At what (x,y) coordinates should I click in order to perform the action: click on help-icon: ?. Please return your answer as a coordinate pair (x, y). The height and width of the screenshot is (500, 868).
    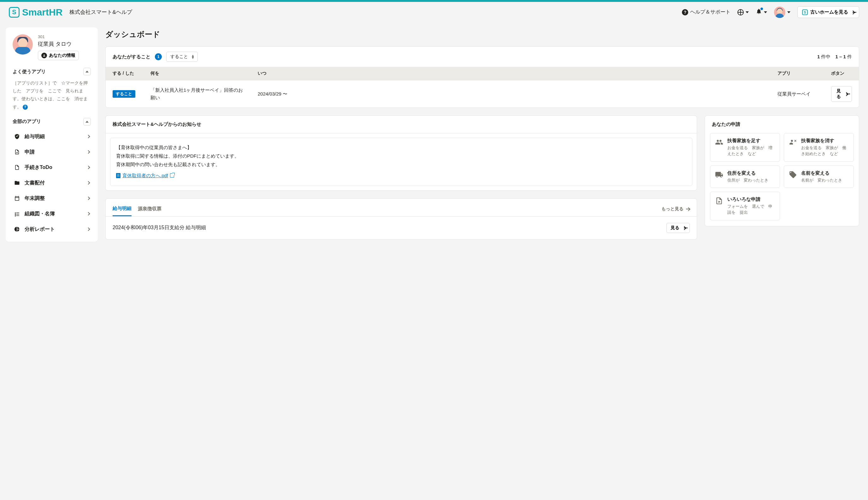
    Looking at the image, I should click on (685, 12).